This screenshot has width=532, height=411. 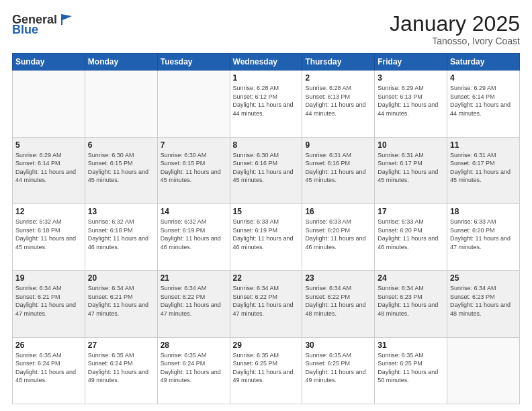 I want to click on day-number: 30, so click(x=339, y=345).